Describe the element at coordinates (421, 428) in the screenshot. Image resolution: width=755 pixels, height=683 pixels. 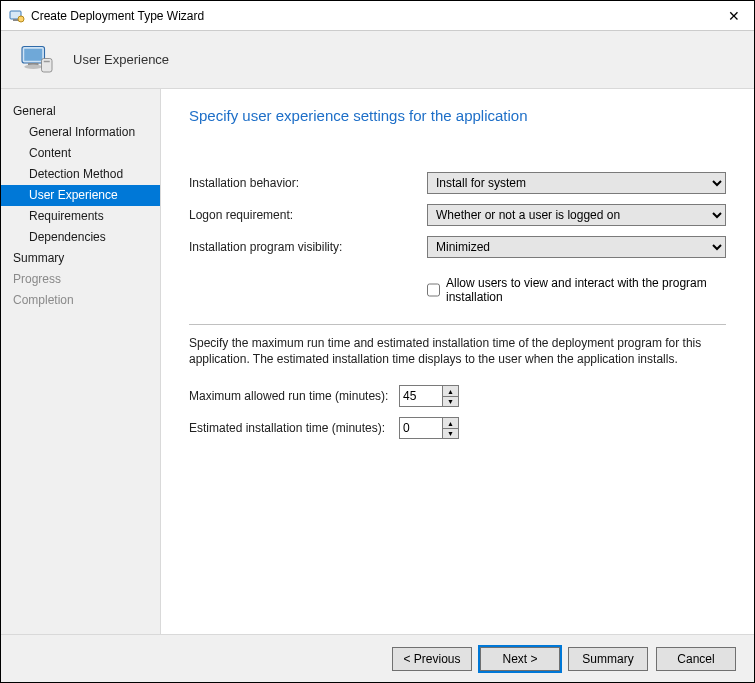
I see `input-est-install` at that location.